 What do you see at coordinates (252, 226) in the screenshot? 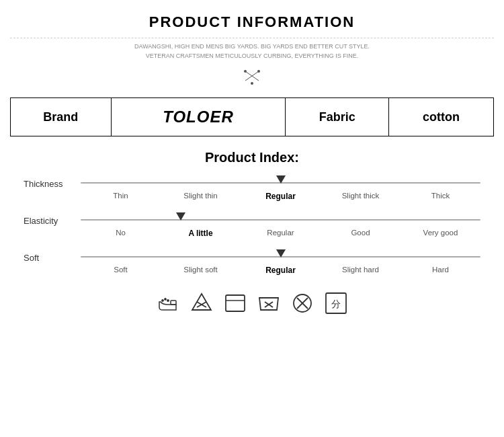
I see `elasticity-row: Elasticity No A little Regular Good Very…` at bounding box center [252, 226].